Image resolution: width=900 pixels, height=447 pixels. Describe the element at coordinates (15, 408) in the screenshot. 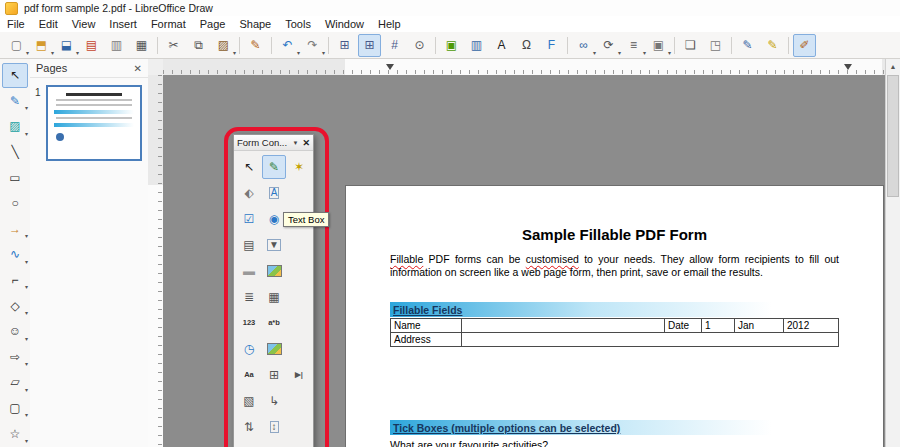

I see `callouts-tool-button: ▢▾` at that location.